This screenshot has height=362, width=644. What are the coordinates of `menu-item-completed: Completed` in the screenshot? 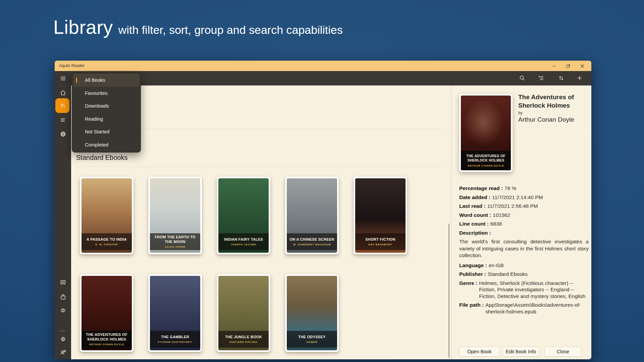 It's located at (106, 145).